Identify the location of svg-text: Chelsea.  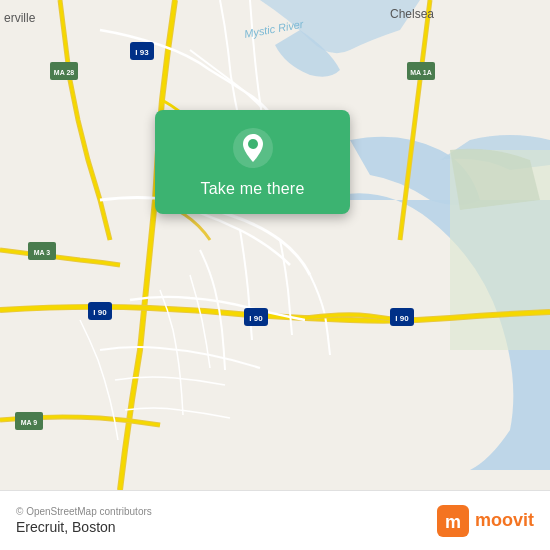
(412, 14).